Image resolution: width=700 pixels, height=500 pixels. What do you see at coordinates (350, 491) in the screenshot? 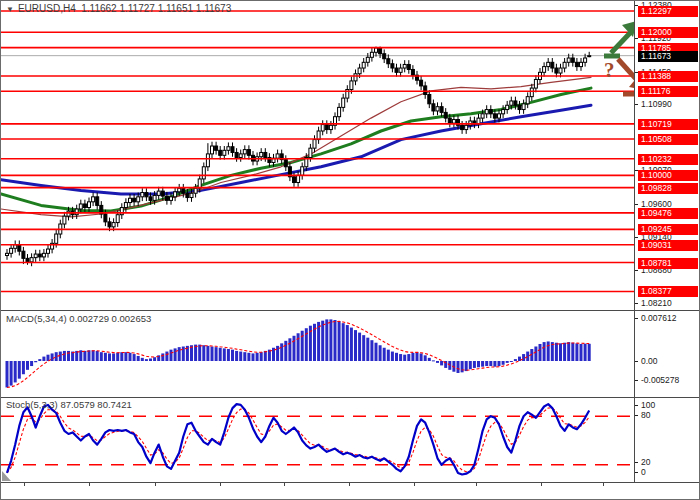
I see `time-scale: 1 Oct 20193 Oct 20:008 Oct 12:0011 Oct 0…` at bounding box center [350, 491].